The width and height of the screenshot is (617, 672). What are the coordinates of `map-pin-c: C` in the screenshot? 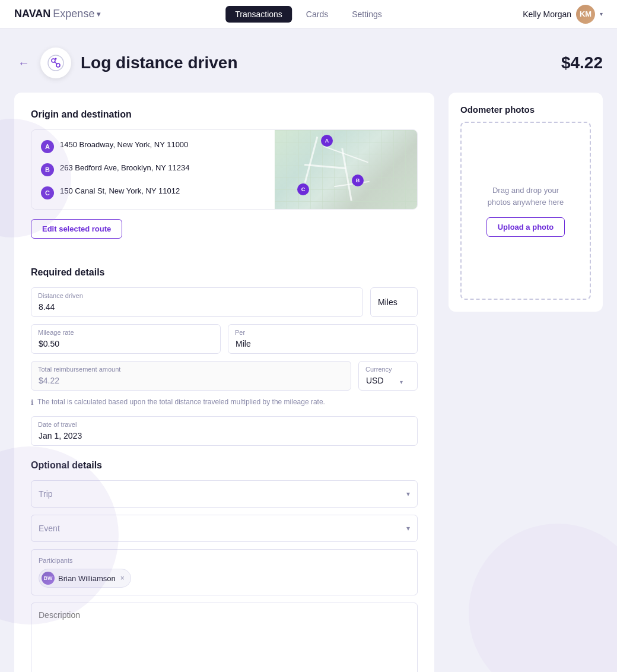 It's located at (303, 189).